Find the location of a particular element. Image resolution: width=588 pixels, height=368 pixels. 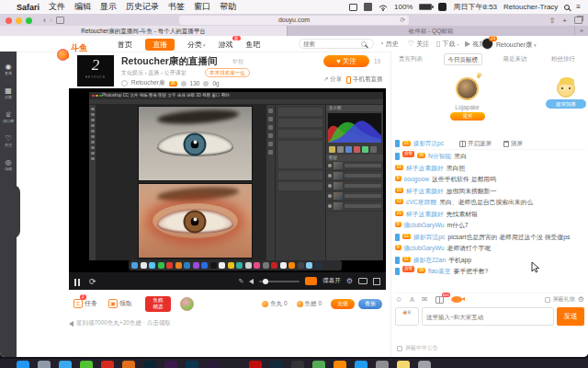

new-tab-button: + is located at coordinates (564, 20).